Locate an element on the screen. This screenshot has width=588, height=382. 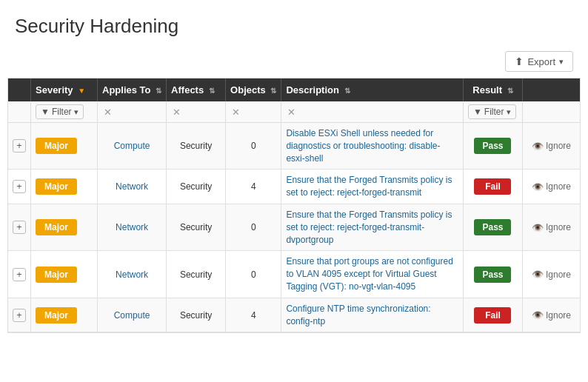
export-label: Export is located at coordinates (541, 62).